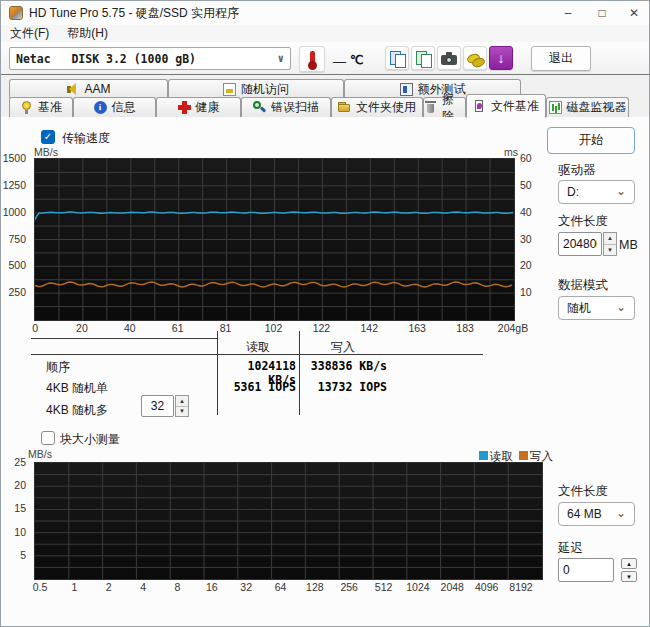  Describe the element at coordinates (246, 587) in the screenshot. I see `axis-tick: 32` at that location.